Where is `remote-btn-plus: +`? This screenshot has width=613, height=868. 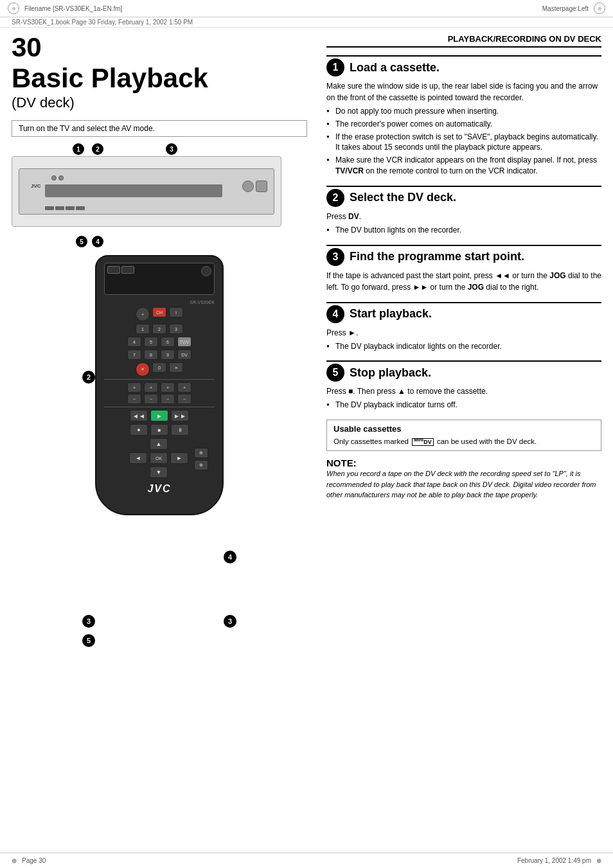 remote-btn-plus: + is located at coordinates (143, 314).